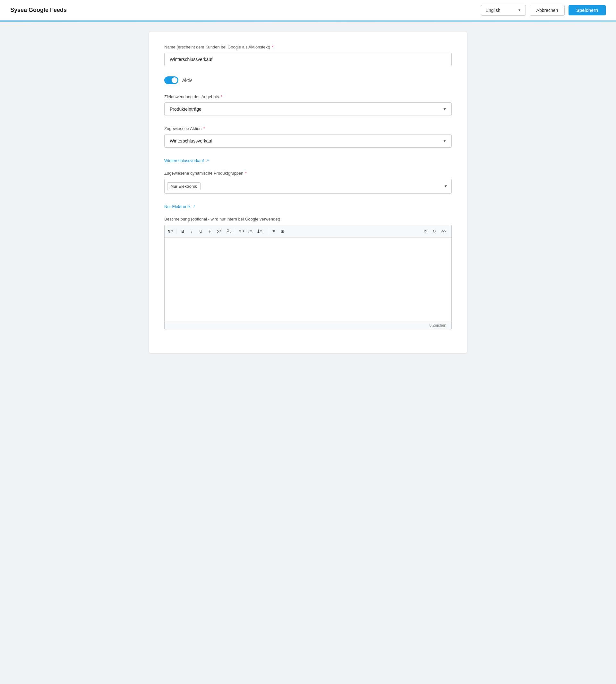  Describe the element at coordinates (544, 10) in the screenshot. I see `header-actions: English ▼ Abbrechen Speichern` at that location.